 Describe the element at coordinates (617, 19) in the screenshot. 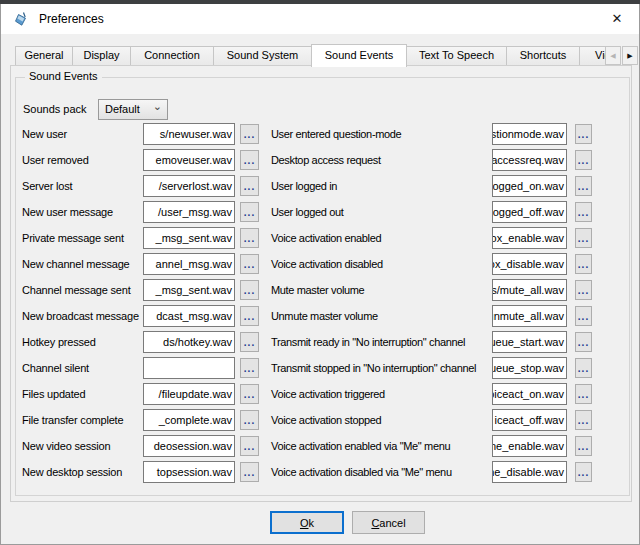

I see `close-button: ✕` at that location.